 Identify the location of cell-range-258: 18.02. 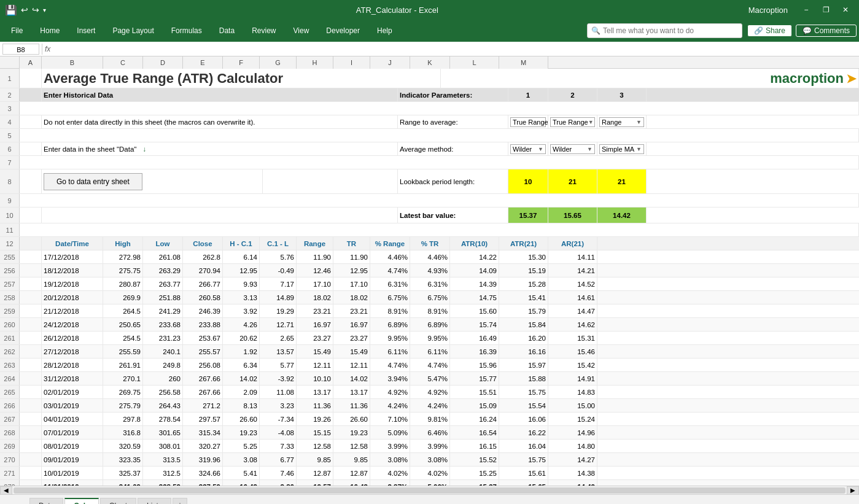
(315, 297).